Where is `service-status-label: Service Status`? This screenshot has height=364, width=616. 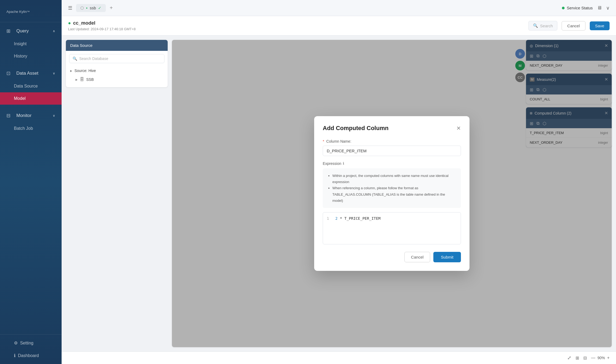
service-status-label: Service Status is located at coordinates (580, 8).